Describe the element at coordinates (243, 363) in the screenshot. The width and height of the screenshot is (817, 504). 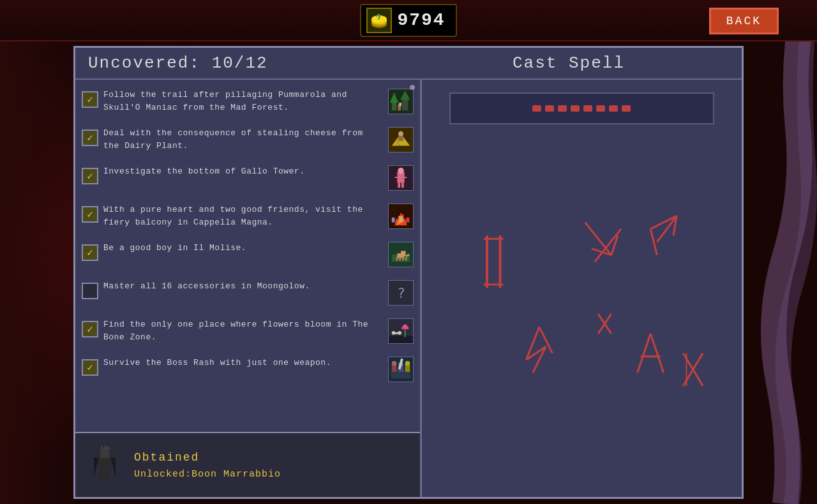
I see `quest-text-8: Survive the Boss Rash with just one weap…` at that location.